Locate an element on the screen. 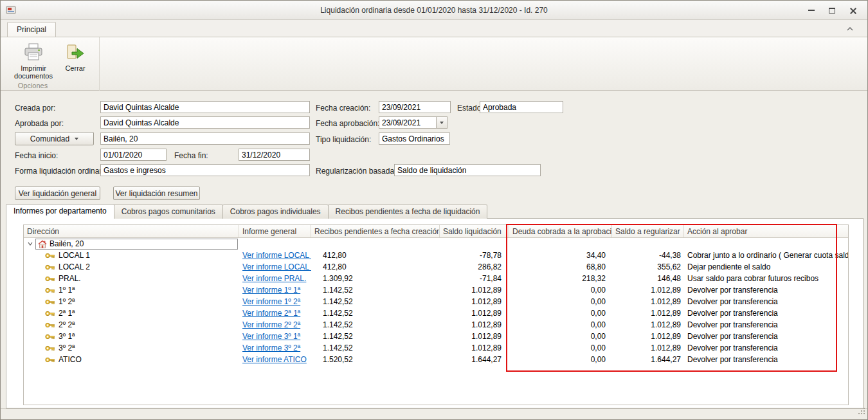 The width and height of the screenshot is (868, 420). close-button is located at coordinates (853, 10).